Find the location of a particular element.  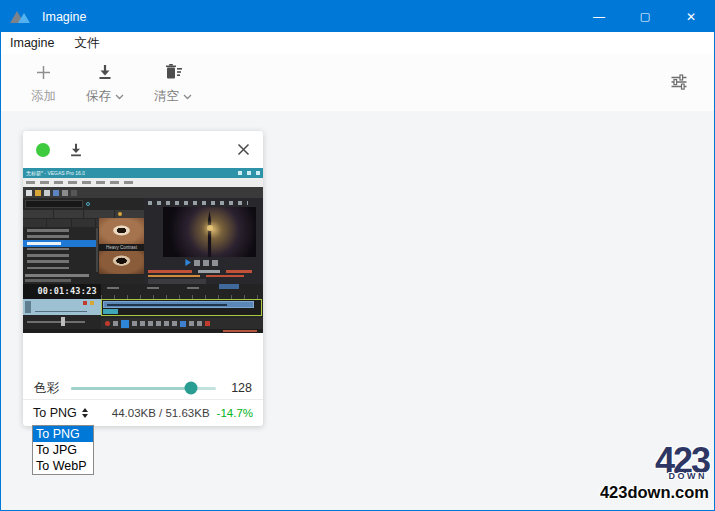

select-arrows-icon is located at coordinates (85, 413).